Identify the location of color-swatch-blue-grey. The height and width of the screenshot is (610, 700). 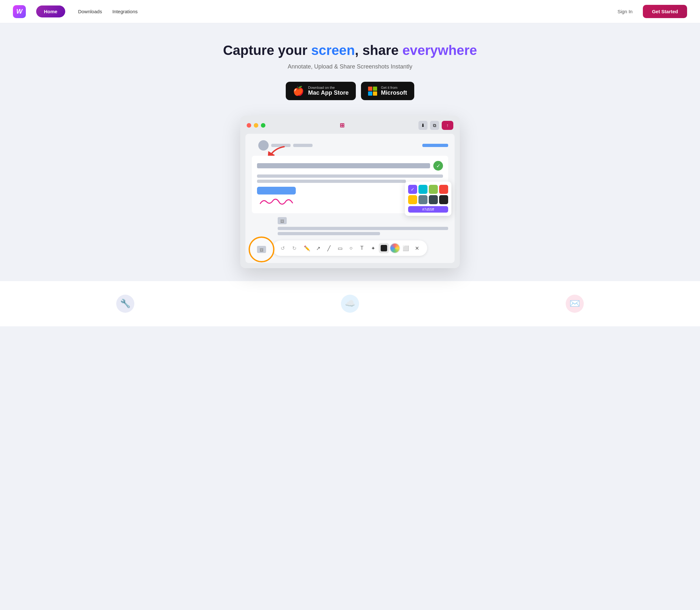
(423, 199).